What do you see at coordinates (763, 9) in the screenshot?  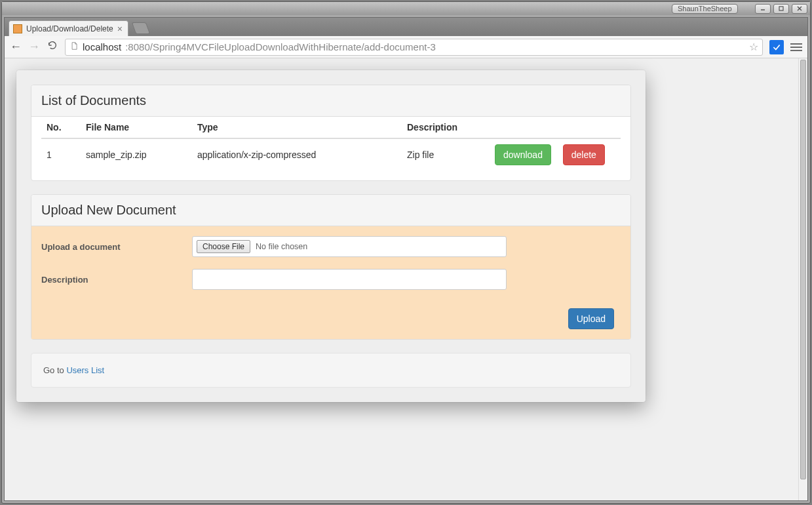 I see `window-minimize-button` at bounding box center [763, 9].